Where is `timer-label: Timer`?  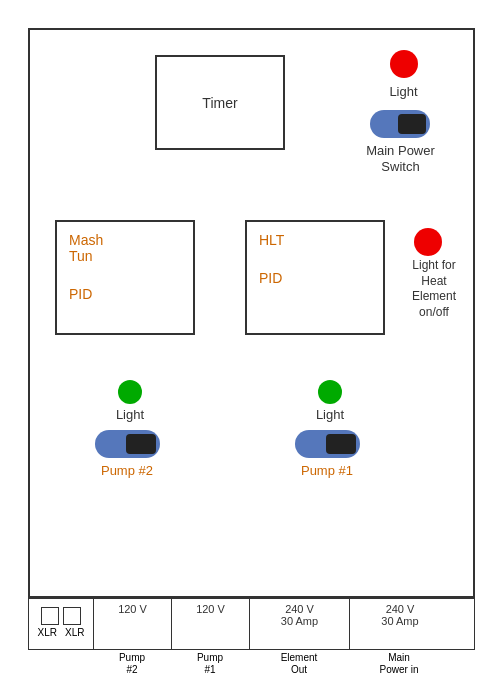 timer-label: Timer is located at coordinates (220, 103).